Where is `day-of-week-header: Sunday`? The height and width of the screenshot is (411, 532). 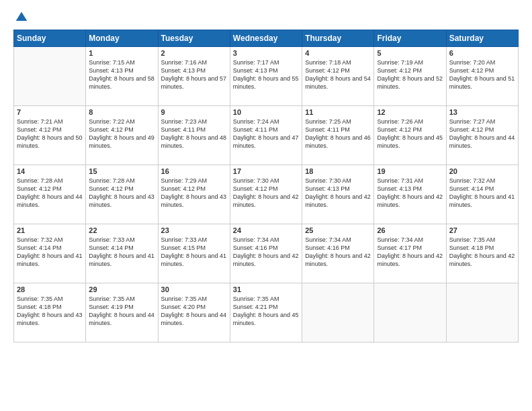 day-of-week-header: Sunday is located at coordinates (50, 39).